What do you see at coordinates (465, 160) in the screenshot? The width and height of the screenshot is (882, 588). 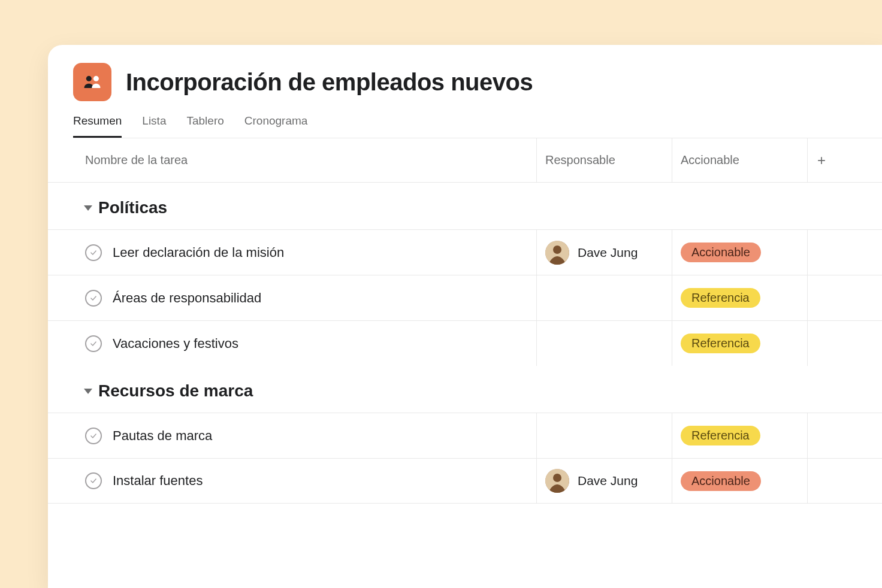 I see `column-headers-row: Nombre de la tarea Responsable Accionabl…` at bounding box center [465, 160].